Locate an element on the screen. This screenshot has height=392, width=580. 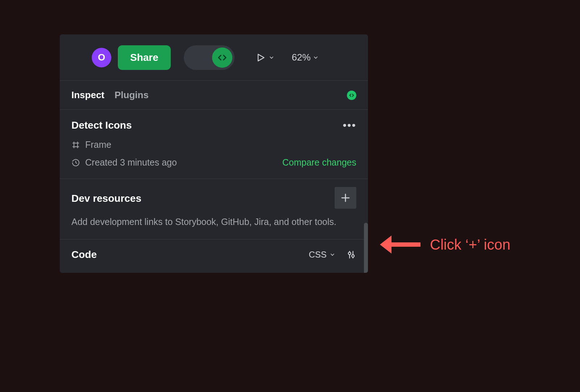
detect-icons-title: Detect Icons is located at coordinates (102, 125).